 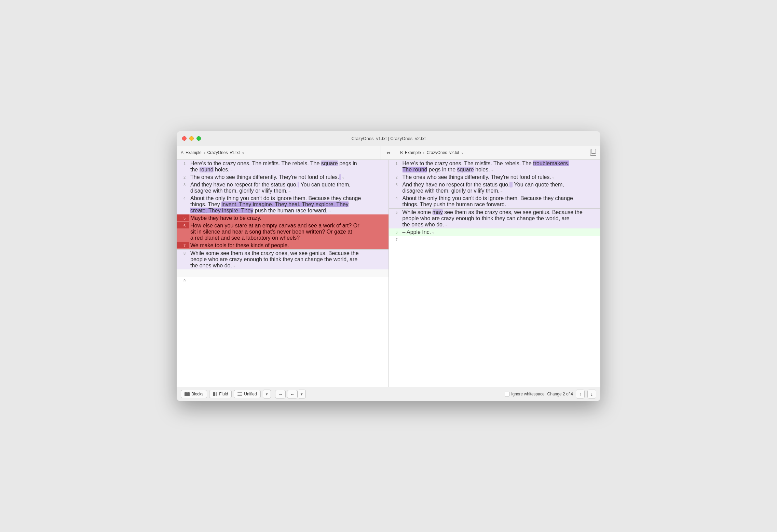 I want to click on left-line-4: 4 About the only thing you can't do is i…, so click(x=283, y=205).